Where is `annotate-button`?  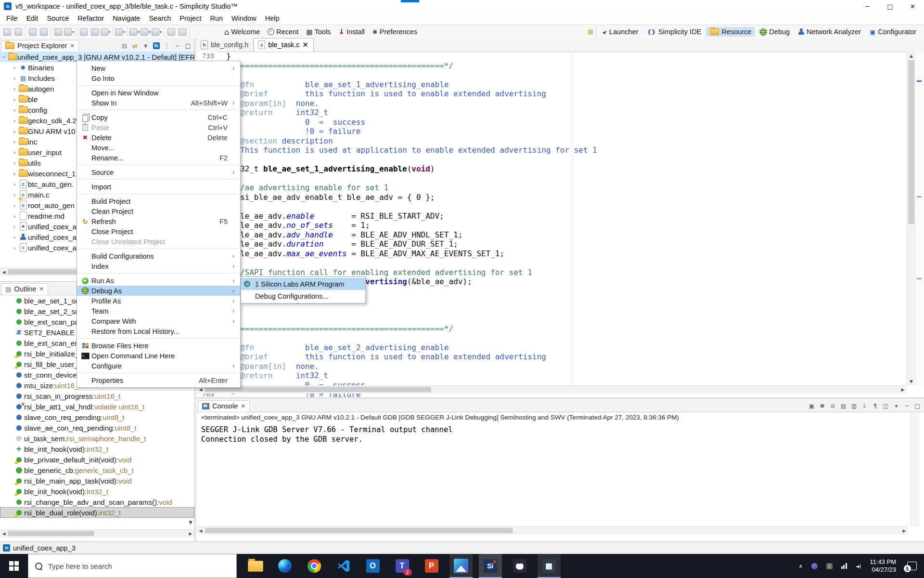
annotate-button is located at coordinates (58, 32).